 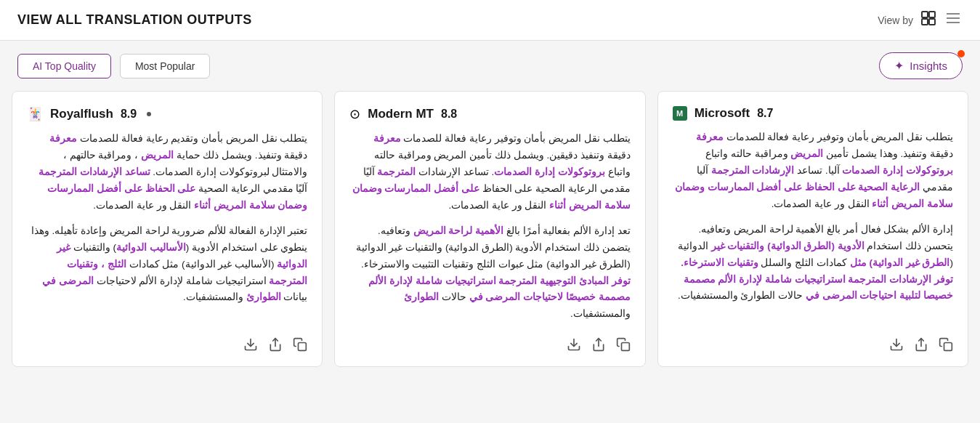 I want to click on filter-bar: AI Top Quality Most Popular ✦ Insights, so click(x=490, y=65).